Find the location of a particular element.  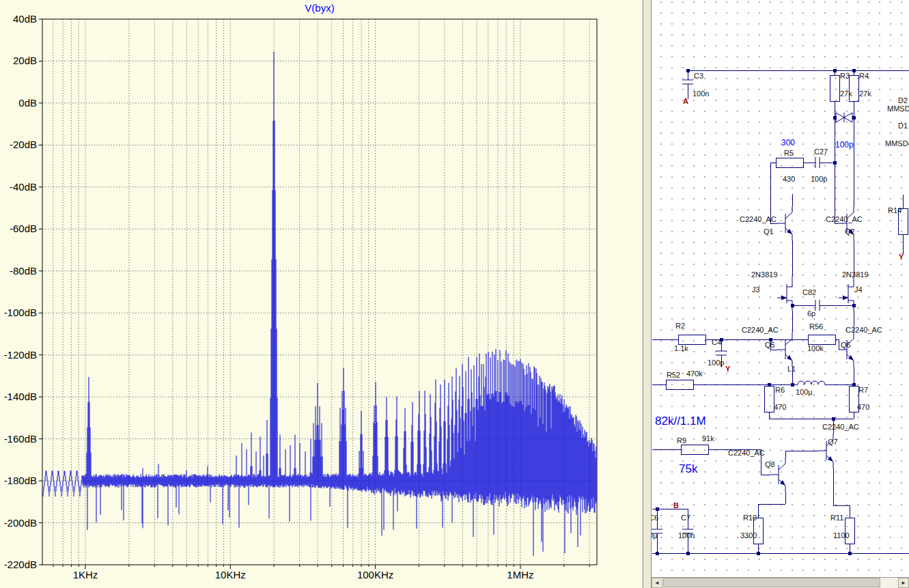

schematic-label: J3 is located at coordinates (756, 290).